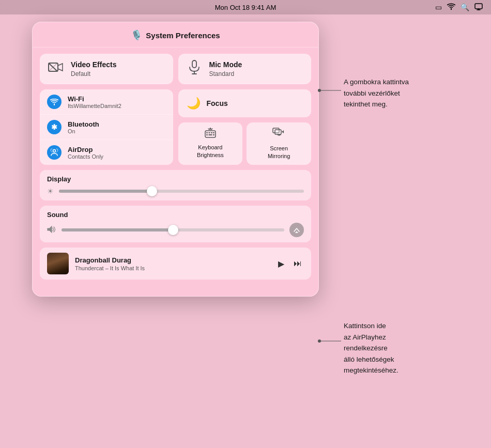 The width and height of the screenshot is (491, 448). I want to click on top-row: Video Effects Default Mic Mode Standard, so click(176, 69).